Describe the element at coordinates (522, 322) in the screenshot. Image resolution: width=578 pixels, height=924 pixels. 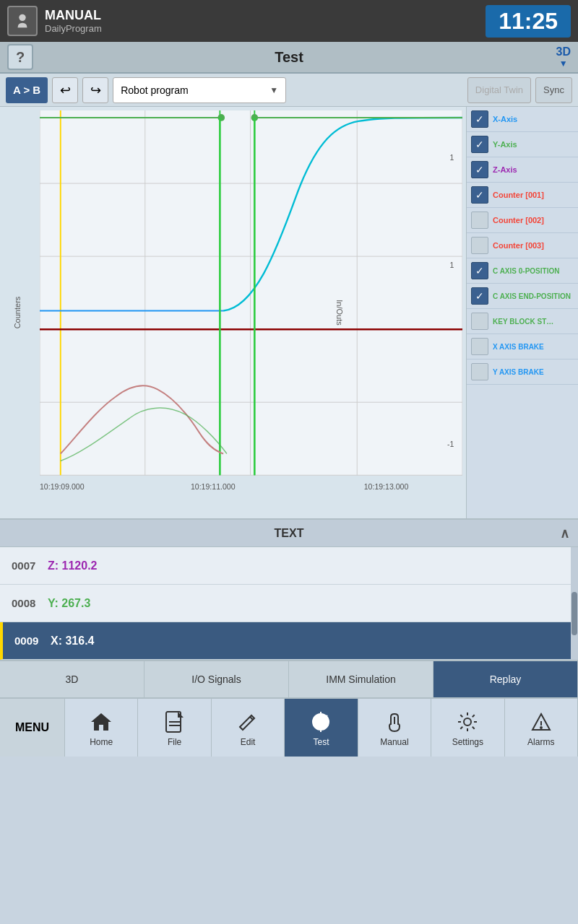
I see `legend-keyblock: KEY BLOCK ST…` at that location.